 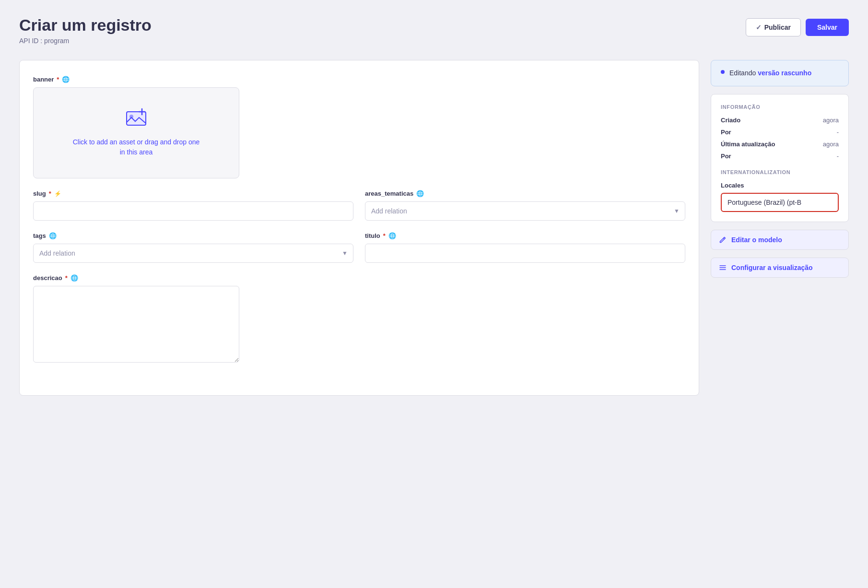 What do you see at coordinates (757, 240) in the screenshot?
I see `edit-model-label: Editar o modelo` at bounding box center [757, 240].